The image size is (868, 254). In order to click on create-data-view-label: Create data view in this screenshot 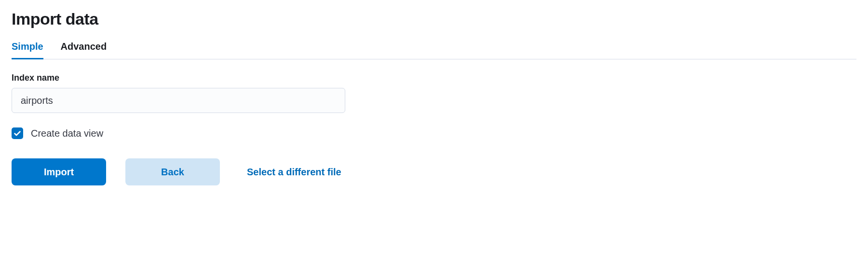, I will do `click(67, 133)`.